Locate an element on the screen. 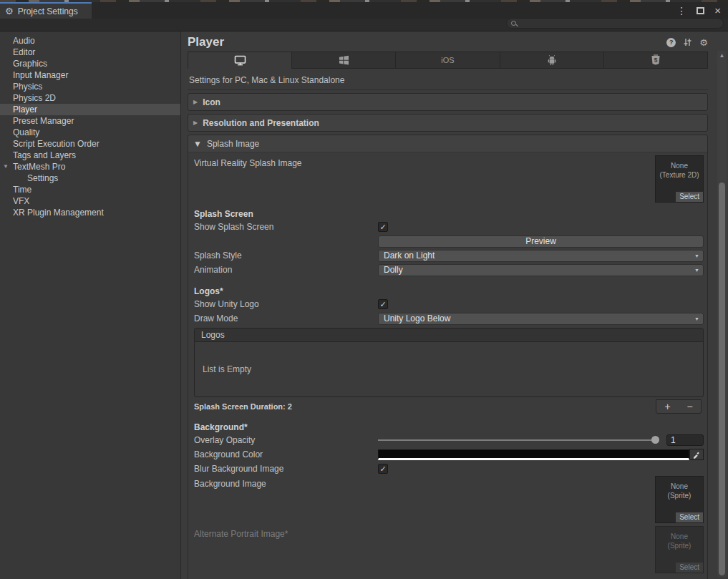 Image resolution: width=728 pixels, height=579 pixels. logos-list-header: Logos is located at coordinates (449, 335).